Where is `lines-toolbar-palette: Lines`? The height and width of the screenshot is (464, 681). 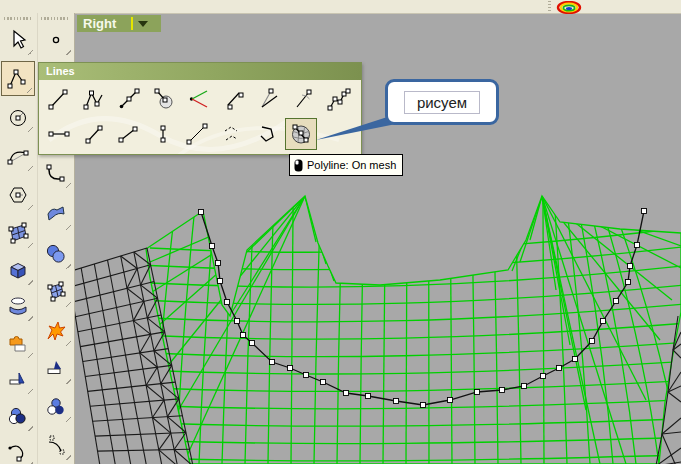
lines-toolbar-palette: Lines is located at coordinates (200, 108).